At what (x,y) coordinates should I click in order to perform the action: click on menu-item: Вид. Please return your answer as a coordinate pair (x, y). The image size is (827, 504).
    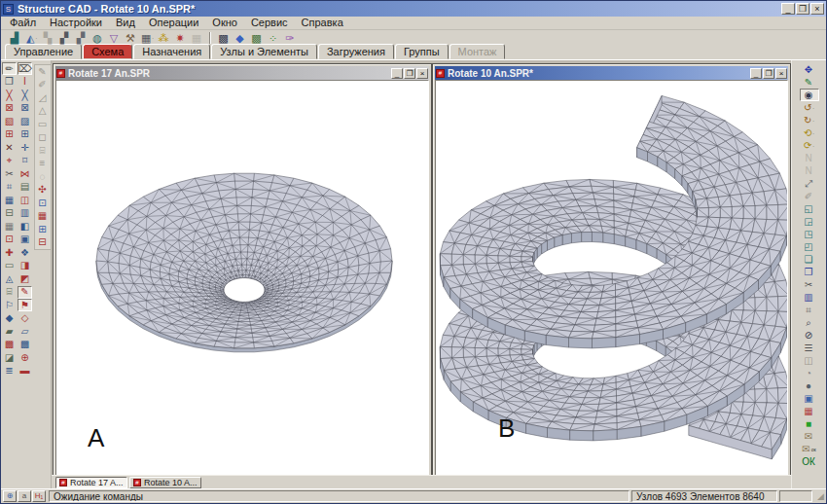
    Looking at the image, I should click on (126, 23).